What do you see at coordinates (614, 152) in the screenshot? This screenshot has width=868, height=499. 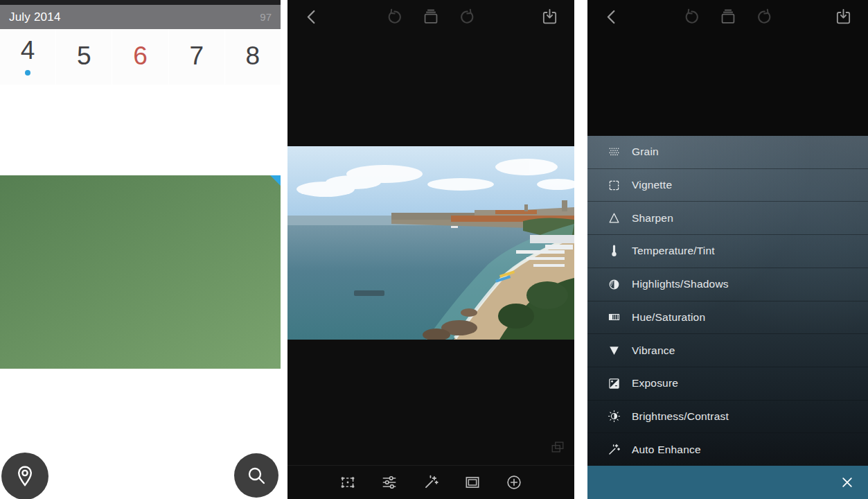 I see `grain-icon` at bounding box center [614, 152].